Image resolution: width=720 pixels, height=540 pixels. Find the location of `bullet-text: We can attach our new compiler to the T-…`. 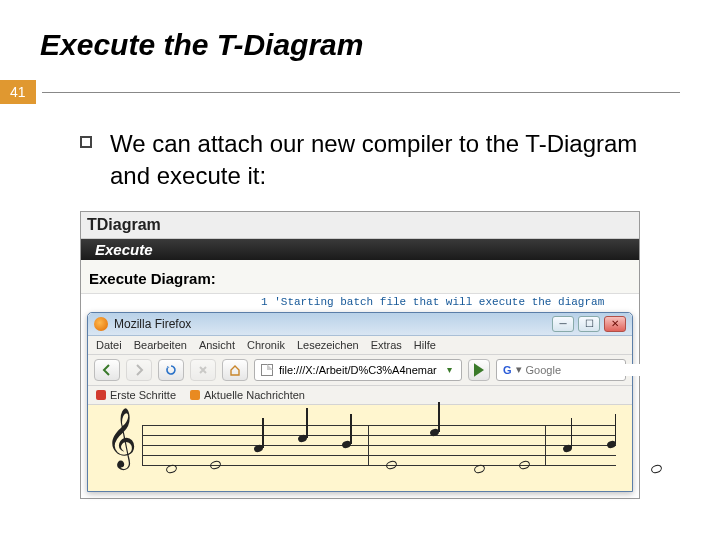

bullet-text: We can attach our new compiler to the T-… is located at coordinates (395, 160).